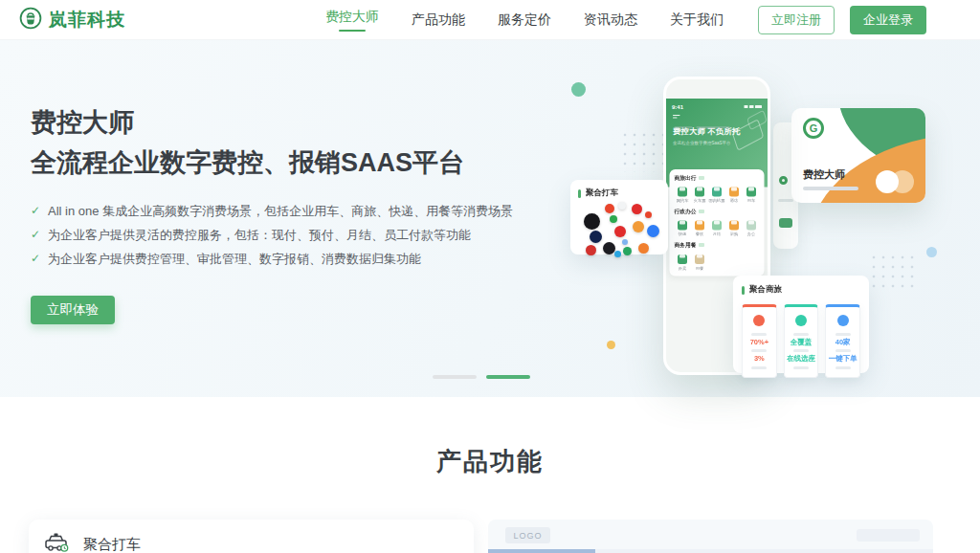 This screenshot has width=980, height=553. I want to click on taxi-aggregation-card: 聚合打车, so click(619, 217).